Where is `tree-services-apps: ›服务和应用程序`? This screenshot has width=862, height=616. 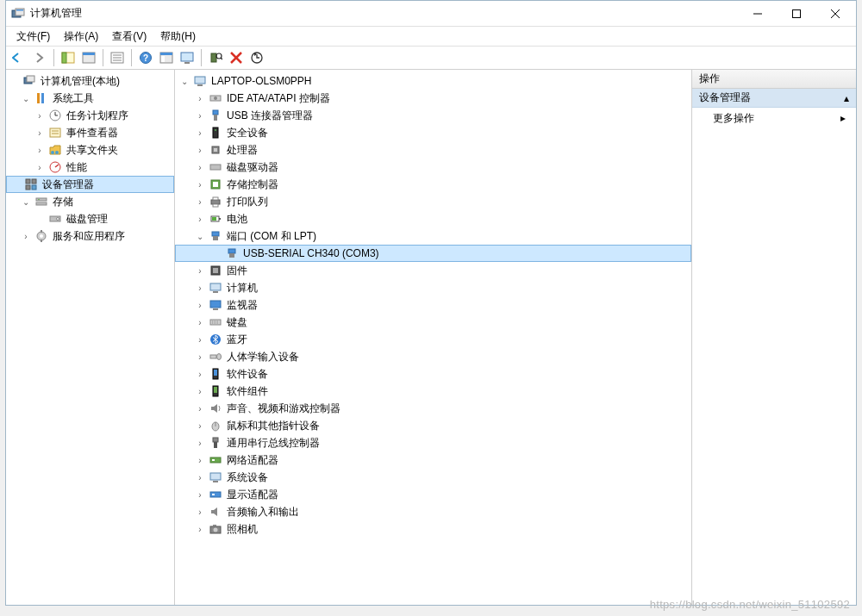
tree-services-apps: ›服务和应用程序 is located at coordinates (90, 236).